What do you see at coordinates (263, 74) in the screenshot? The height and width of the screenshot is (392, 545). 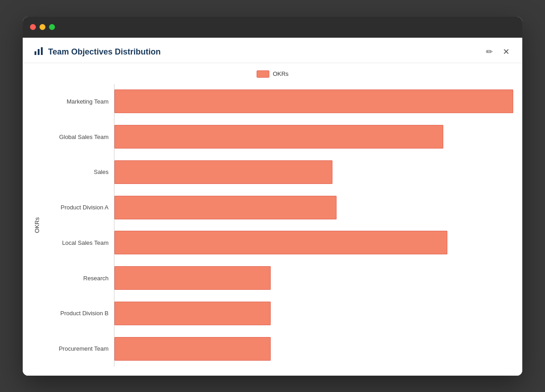 I see `legend-color-okrs` at bounding box center [263, 74].